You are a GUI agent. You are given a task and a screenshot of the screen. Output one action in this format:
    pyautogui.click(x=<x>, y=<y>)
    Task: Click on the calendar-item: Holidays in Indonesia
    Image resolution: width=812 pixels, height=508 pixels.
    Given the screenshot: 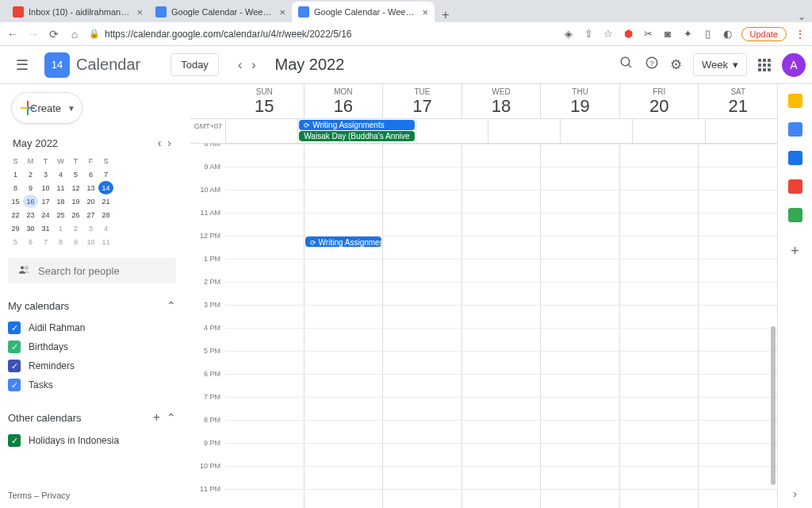 What is the action you would take?
    pyautogui.click(x=92, y=441)
    